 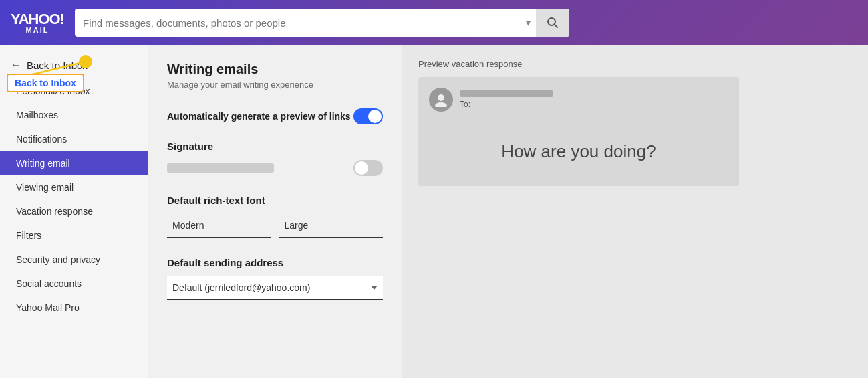 What do you see at coordinates (74, 115) in the screenshot?
I see `sidebar-item-mailboxes: Mailboxes` at bounding box center [74, 115].